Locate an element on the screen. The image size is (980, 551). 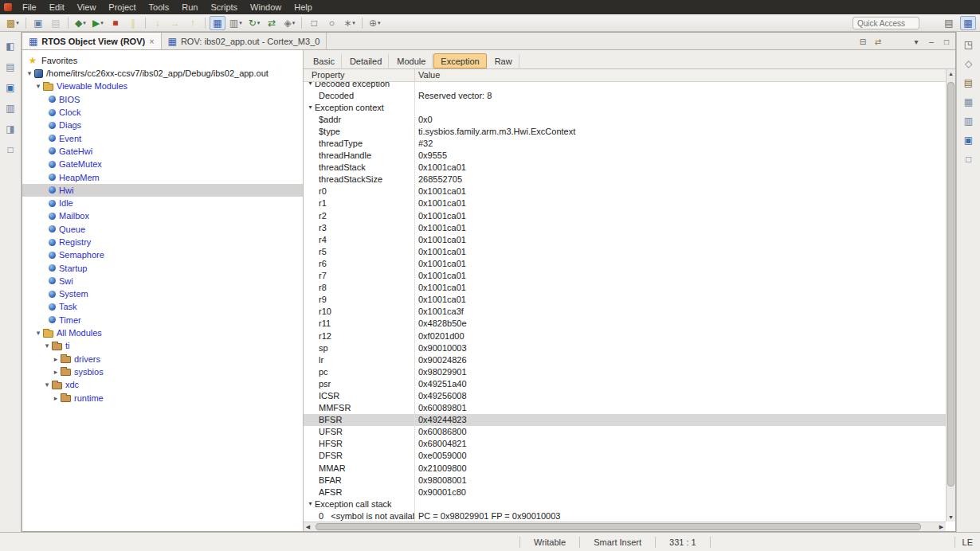
tree-item-sysbios: ▸sysbios is located at coordinates (163, 372).